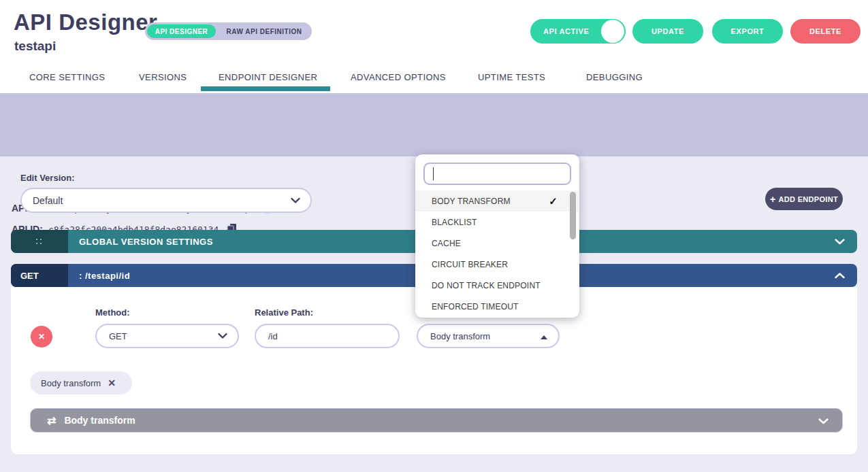 Image resolution: width=868 pixels, height=472 pixels. What do you see at coordinates (42, 337) in the screenshot?
I see `remove-endpoint-button: ✕` at bounding box center [42, 337].